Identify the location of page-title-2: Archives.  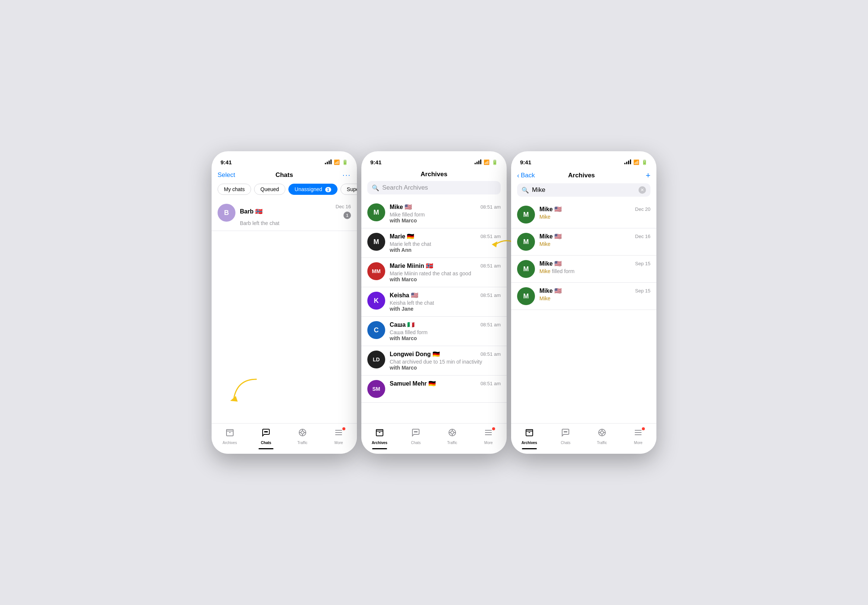
(434, 174).